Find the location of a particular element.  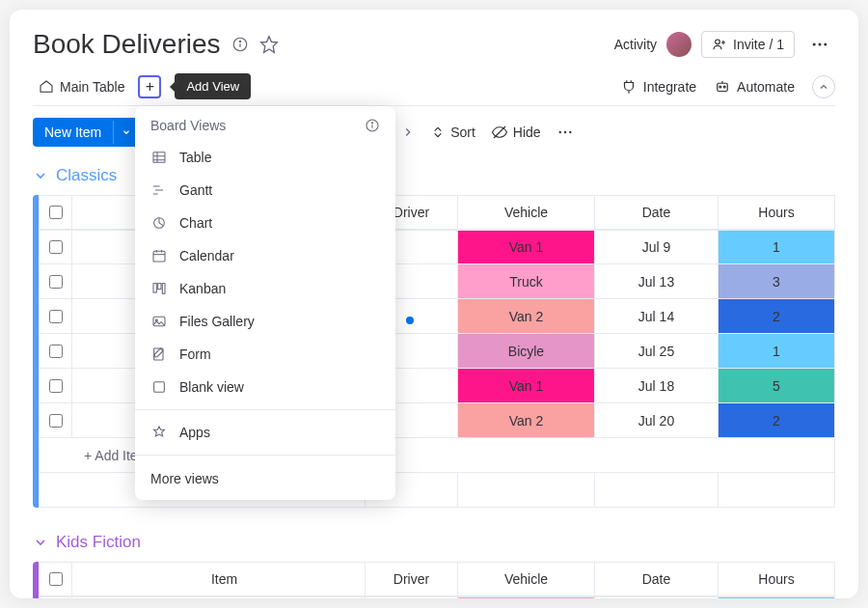

sort-label: Sort is located at coordinates (463, 132).